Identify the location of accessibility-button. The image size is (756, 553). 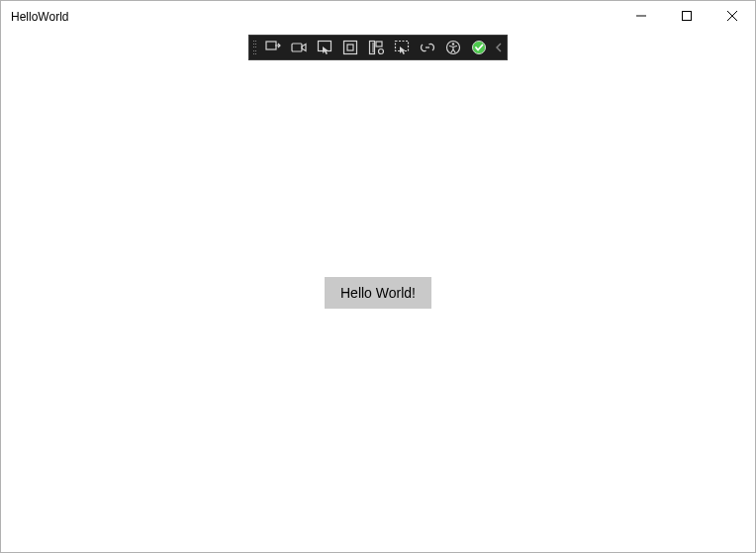
(453, 47).